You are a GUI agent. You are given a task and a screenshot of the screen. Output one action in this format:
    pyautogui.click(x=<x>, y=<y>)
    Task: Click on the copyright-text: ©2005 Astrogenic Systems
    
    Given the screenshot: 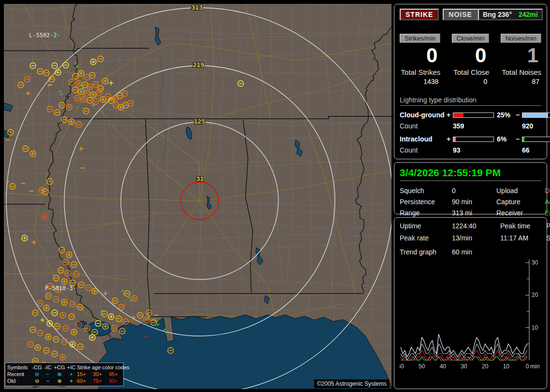 What is the action you would take?
    pyautogui.click(x=352, y=384)
    